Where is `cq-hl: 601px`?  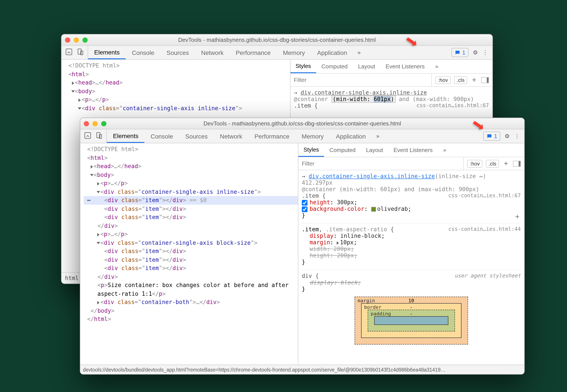
cq-hl: 601px is located at coordinates (382, 99).